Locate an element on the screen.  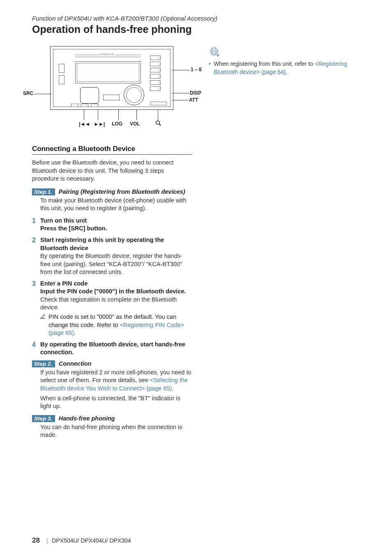
preset-button: 1 is located at coordinates (155, 58).